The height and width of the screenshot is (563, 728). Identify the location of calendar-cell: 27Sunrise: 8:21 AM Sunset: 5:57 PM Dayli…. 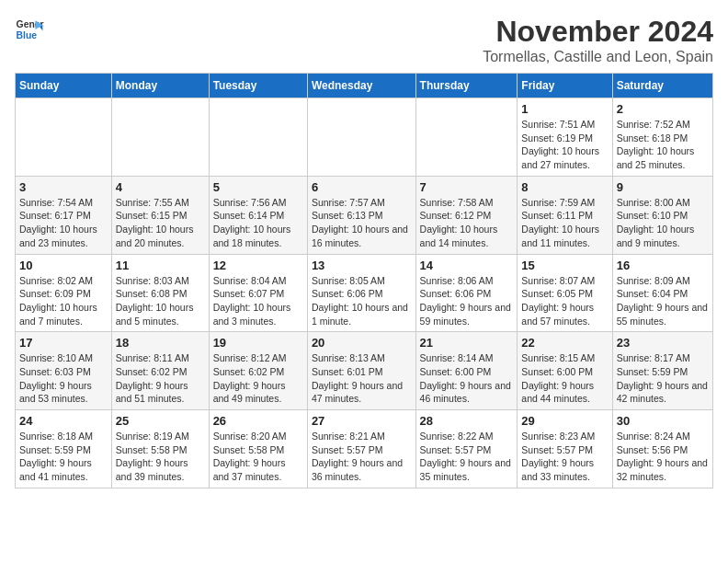
(361, 449).